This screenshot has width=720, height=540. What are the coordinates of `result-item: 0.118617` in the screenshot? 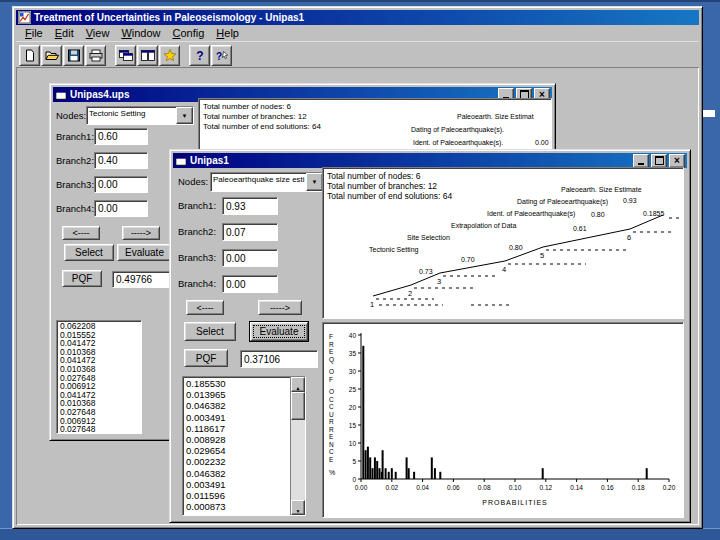 It's located at (238, 428).